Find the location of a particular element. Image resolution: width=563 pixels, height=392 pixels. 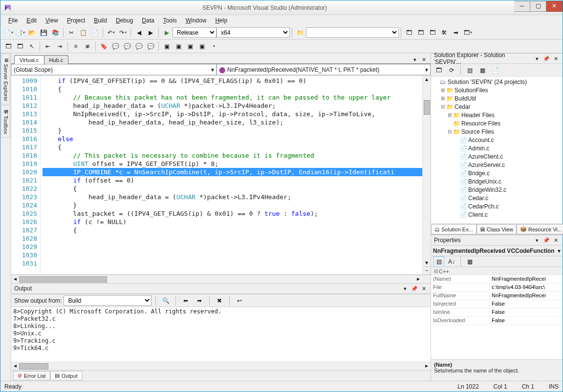

editor-hscrollbar: ◂ ▸ is located at coordinates (221, 279).